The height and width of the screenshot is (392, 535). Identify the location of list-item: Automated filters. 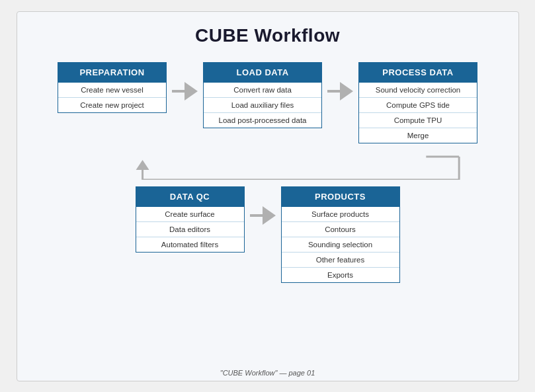
(190, 245).